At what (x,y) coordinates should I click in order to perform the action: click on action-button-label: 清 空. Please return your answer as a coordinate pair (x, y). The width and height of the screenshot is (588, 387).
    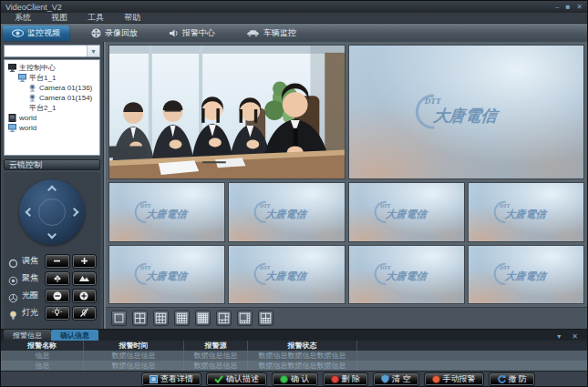
    Looking at the image, I should click on (401, 379).